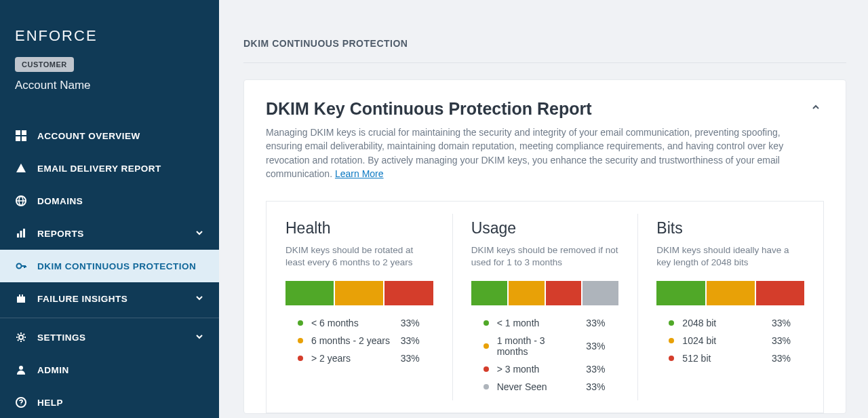 The height and width of the screenshot is (418, 868). I want to click on sidebar-item-email-delivery-report: EMAIL DELIVERY REPORT, so click(110, 168).